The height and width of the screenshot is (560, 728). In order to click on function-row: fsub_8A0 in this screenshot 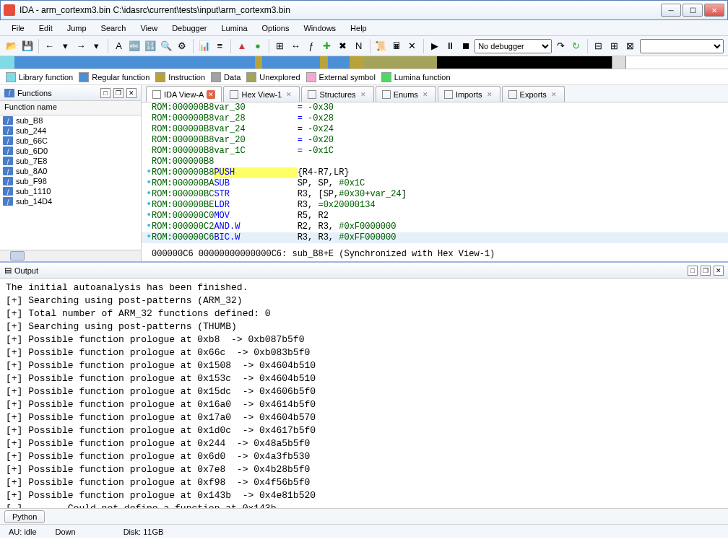, I will do `click(71, 171)`.